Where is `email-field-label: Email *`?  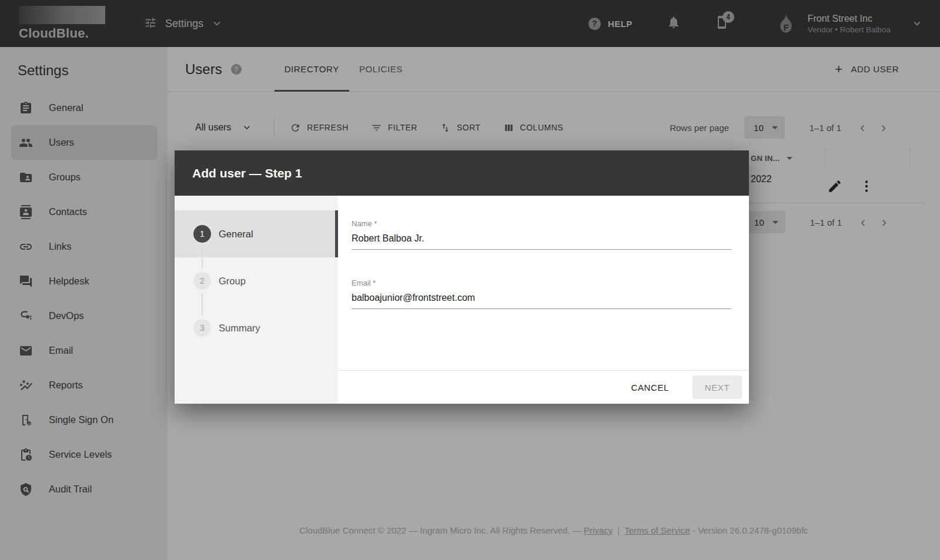
email-field-label: Email * is located at coordinates (541, 283).